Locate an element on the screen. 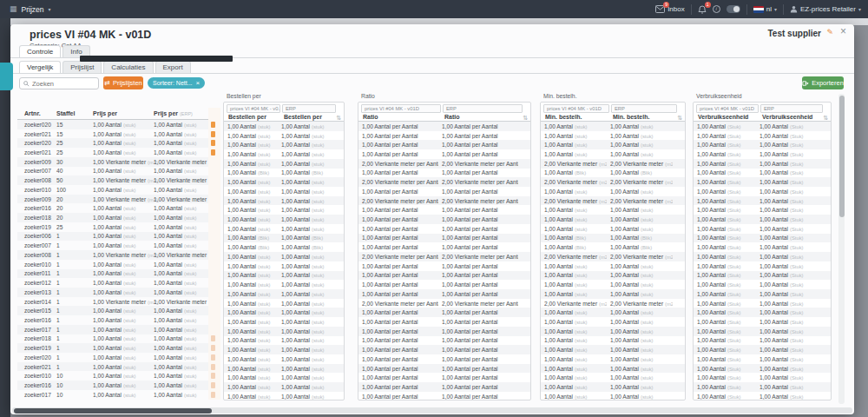  table-row: zoeker00611,00 Aantal(stuk)1,00 Aantal(s… is located at coordinates (113, 236).